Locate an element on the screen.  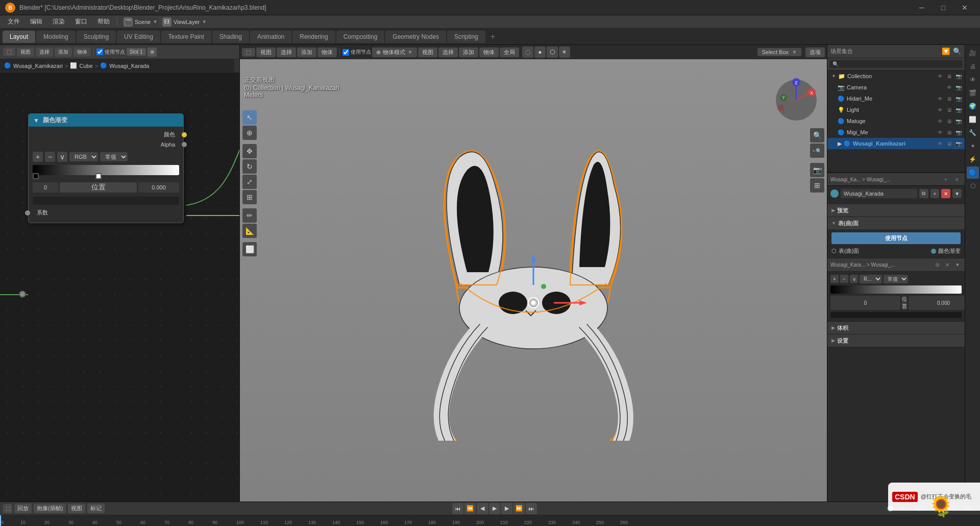
settings-header: ▶ 设置 is located at coordinates (896, 341).